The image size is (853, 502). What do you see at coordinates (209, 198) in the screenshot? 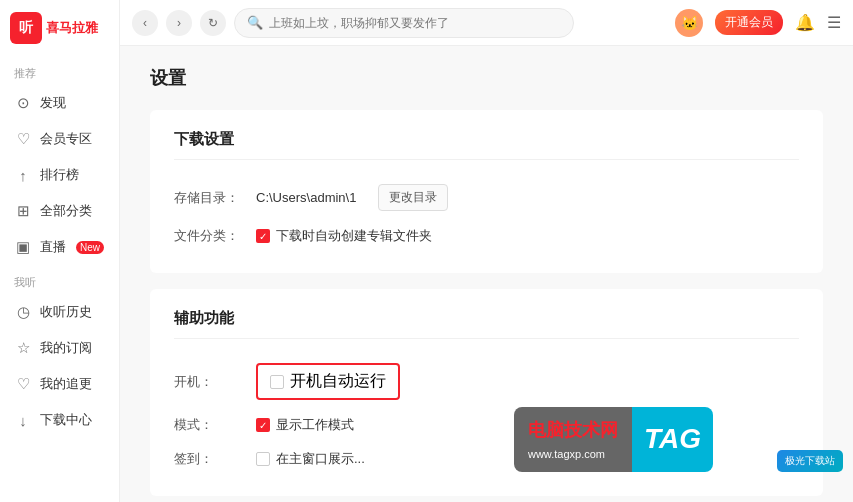
I see `download-path-label: 存储目录：` at bounding box center [209, 198].